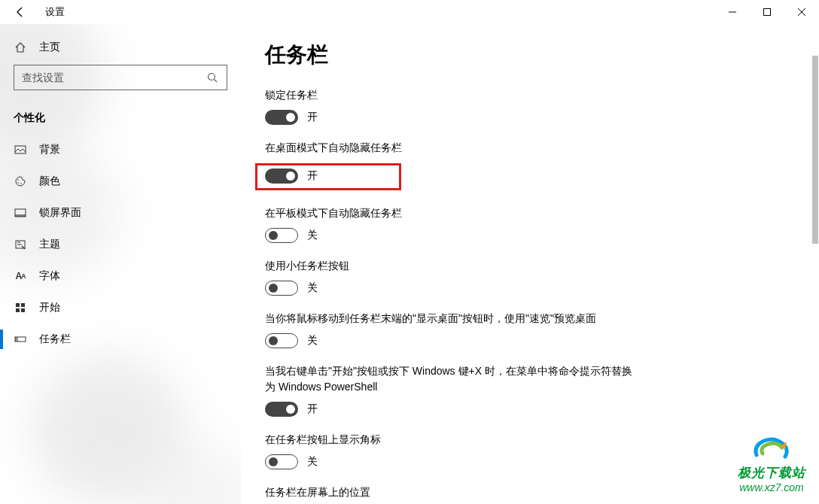 This screenshot has width=819, height=504. What do you see at coordinates (55, 12) in the screenshot?
I see `app-title: 设置` at bounding box center [55, 12].